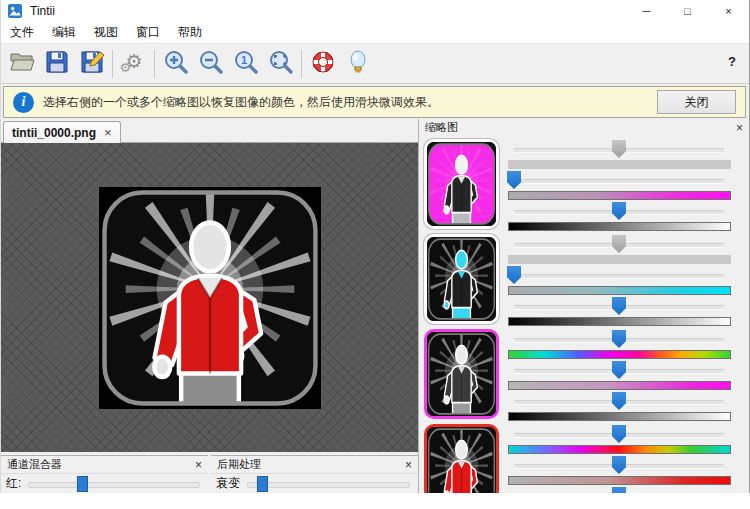  I want to click on info-close-button: 关闭, so click(696, 102).